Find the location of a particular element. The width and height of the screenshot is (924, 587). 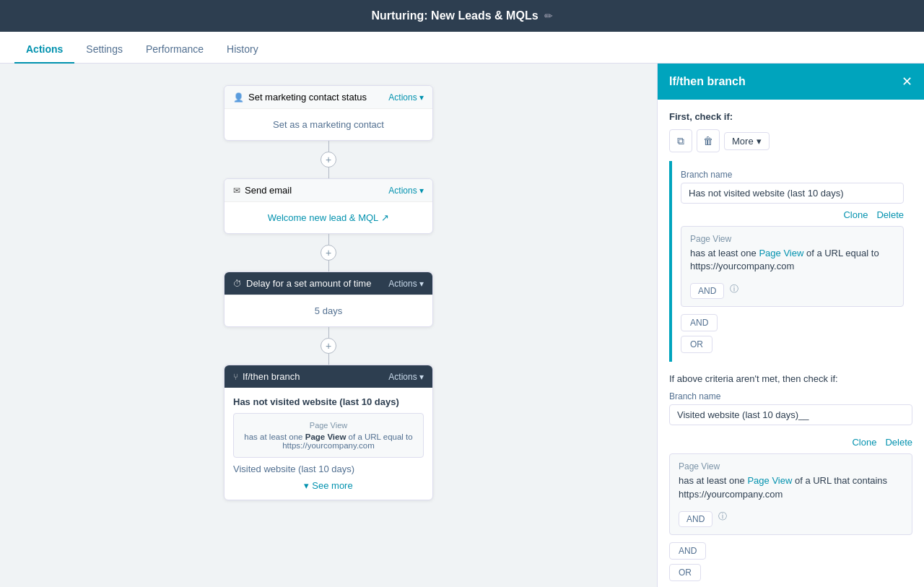

card3-actions-button: Actions ▾ is located at coordinates (406, 284).